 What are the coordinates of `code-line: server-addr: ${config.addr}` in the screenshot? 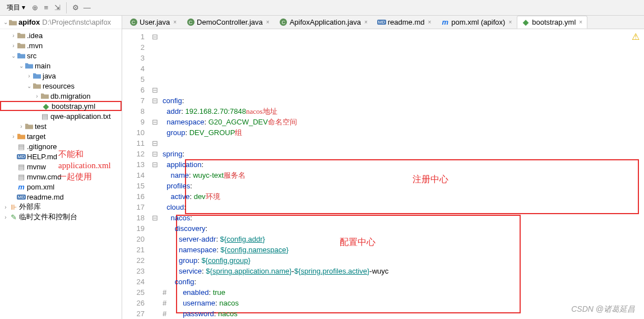 It's located at (401, 239).